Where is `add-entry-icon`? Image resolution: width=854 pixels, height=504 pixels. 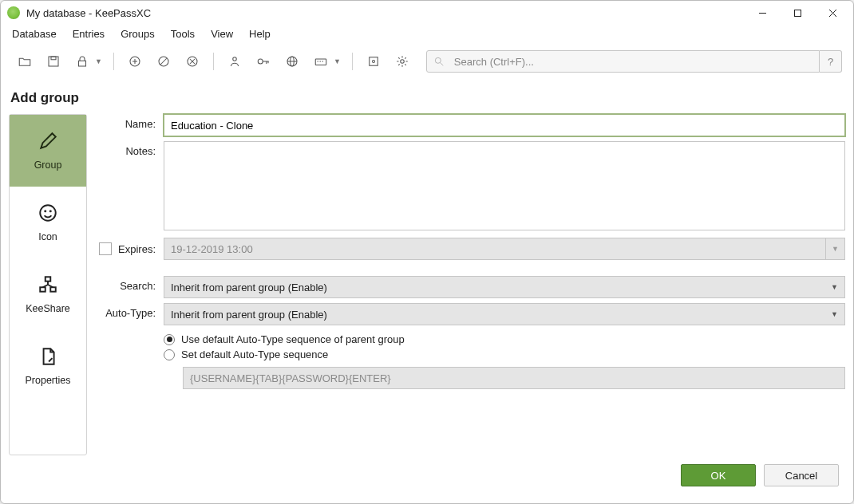 add-entry-icon is located at coordinates (135, 61).